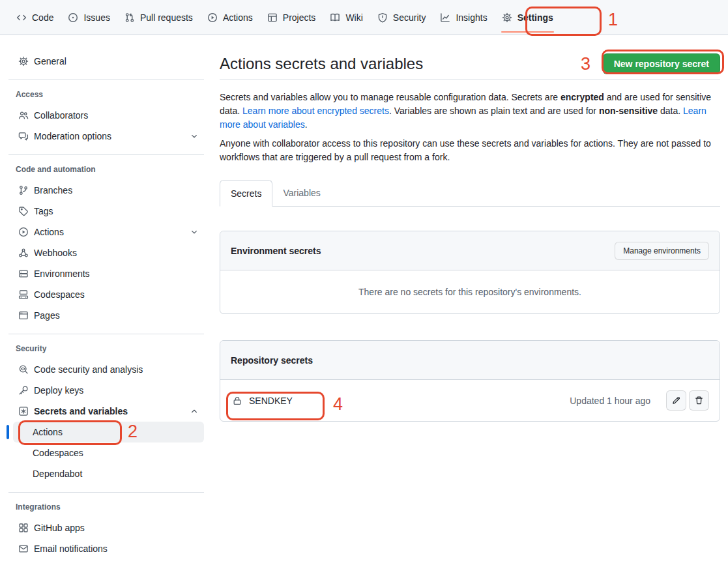 This screenshot has width=728, height=565. What do you see at coordinates (471, 18) in the screenshot?
I see `nav-tab-label: Insights` at bounding box center [471, 18].